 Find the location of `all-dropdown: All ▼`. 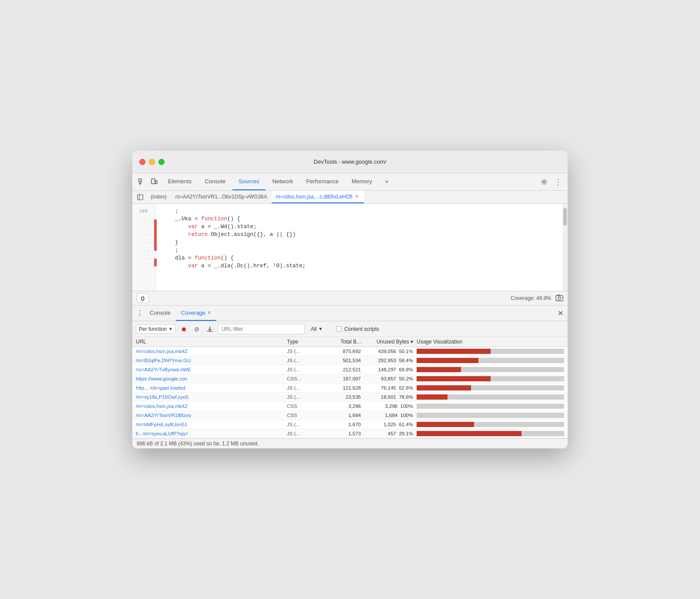

all-dropdown: All ▼ is located at coordinates (320, 329).